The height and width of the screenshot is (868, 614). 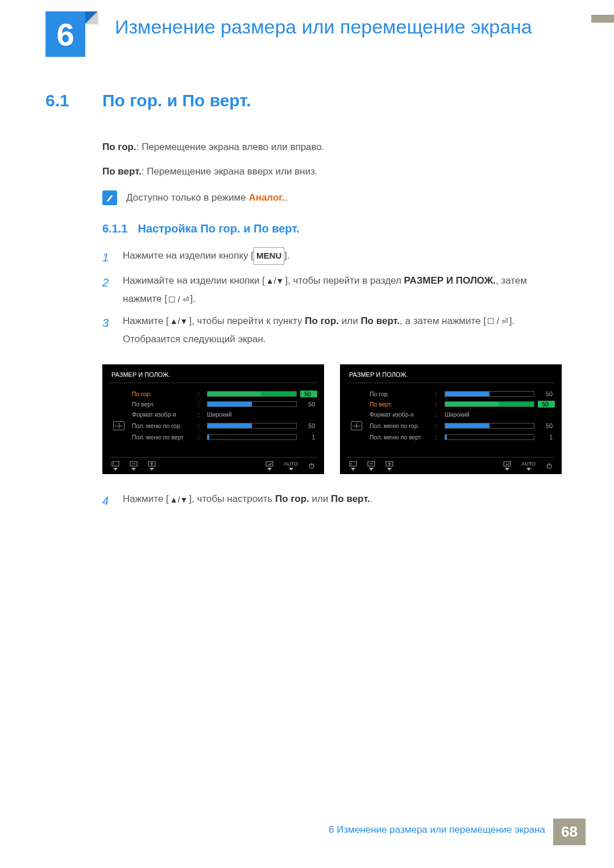 What do you see at coordinates (333, 420) in the screenshot?
I see `osd-screenshots: РАЗМЕР И ПОЛОЖ. По гор. : 50 По верт. : …` at bounding box center [333, 420].